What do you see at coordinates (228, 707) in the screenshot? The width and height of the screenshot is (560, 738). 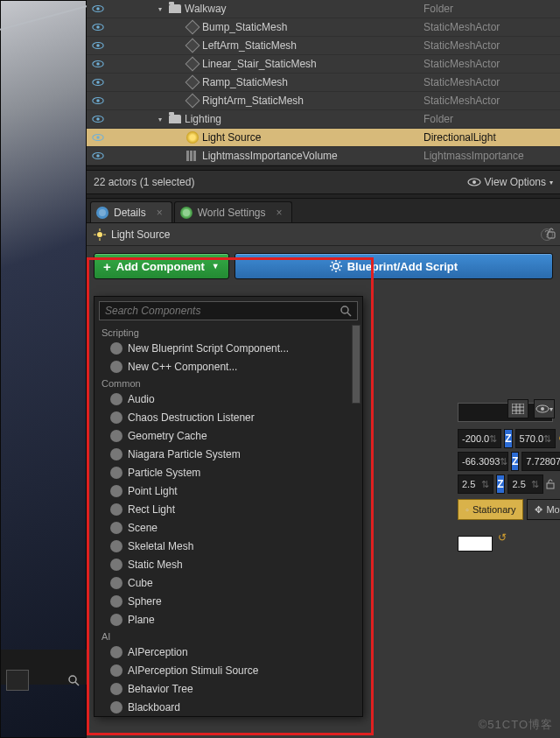 I see `component-menu-item: Blackboard` at bounding box center [228, 707].